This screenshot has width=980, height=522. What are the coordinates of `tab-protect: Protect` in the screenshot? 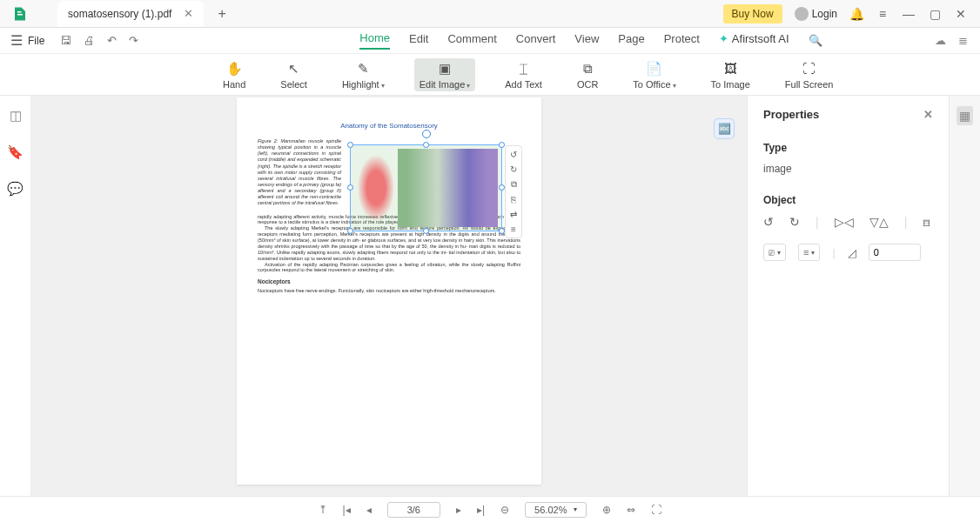 It's located at (682, 40).